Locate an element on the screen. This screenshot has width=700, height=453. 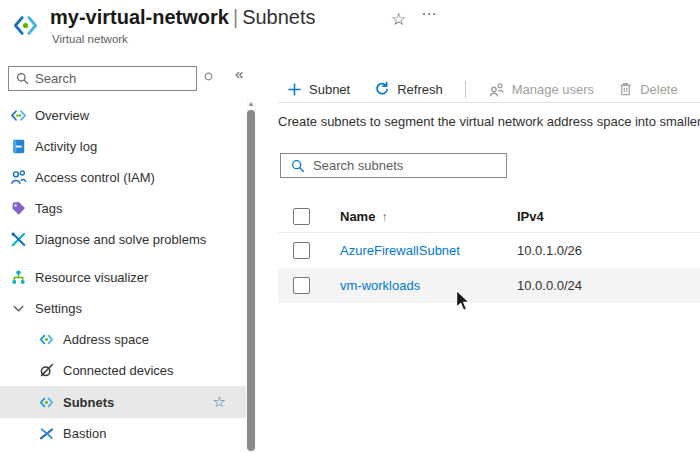
sidebar-scrollbar-thumb is located at coordinates (251, 280).